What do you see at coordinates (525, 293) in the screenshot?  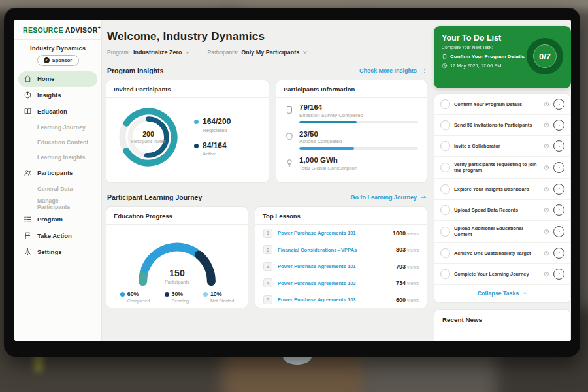 I see `chevron-up-icon` at bounding box center [525, 293].